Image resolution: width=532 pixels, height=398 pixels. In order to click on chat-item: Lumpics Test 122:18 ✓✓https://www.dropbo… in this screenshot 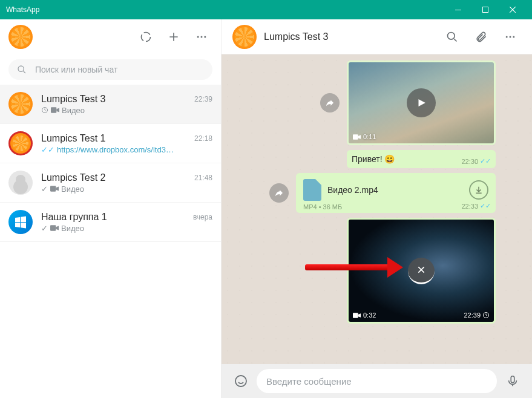, I will do `click(110, 144)`.